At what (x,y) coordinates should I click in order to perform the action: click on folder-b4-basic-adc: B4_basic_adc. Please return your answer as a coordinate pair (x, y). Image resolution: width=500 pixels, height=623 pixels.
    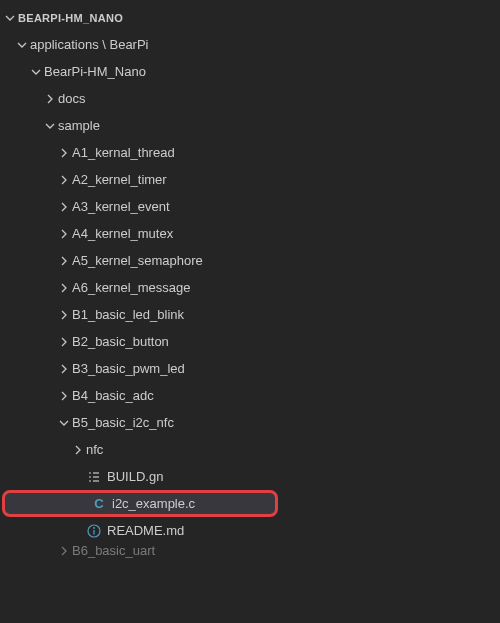
    Looking at the image, I should click on (250, 396).